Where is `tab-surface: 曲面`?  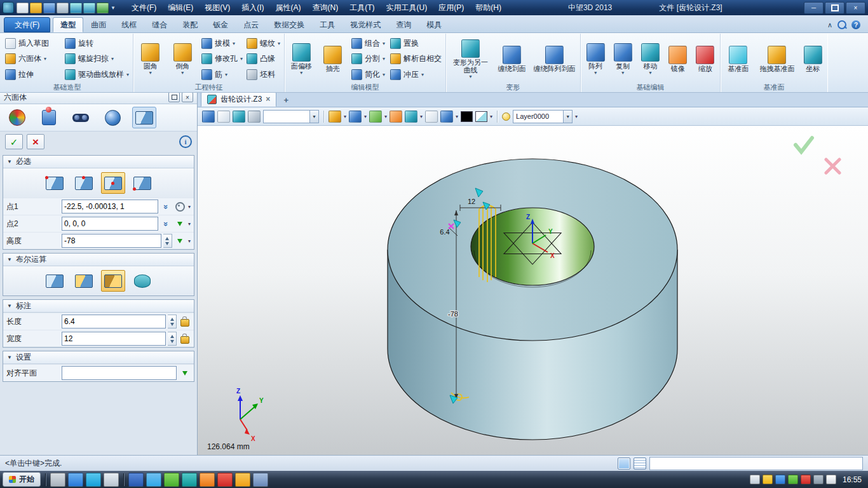
tab-surface: 曲面 is located at coordinates (98, 25).